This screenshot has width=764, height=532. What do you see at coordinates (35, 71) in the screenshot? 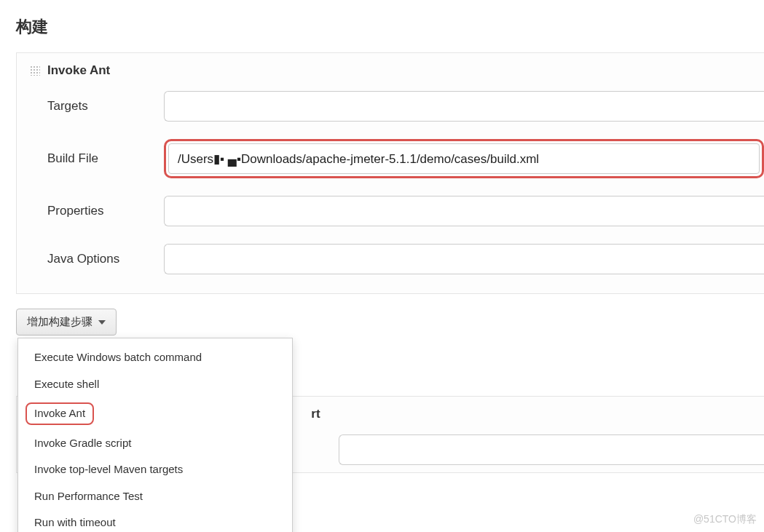
I see `drag-handle-icon` at bounding box center [35, 71].